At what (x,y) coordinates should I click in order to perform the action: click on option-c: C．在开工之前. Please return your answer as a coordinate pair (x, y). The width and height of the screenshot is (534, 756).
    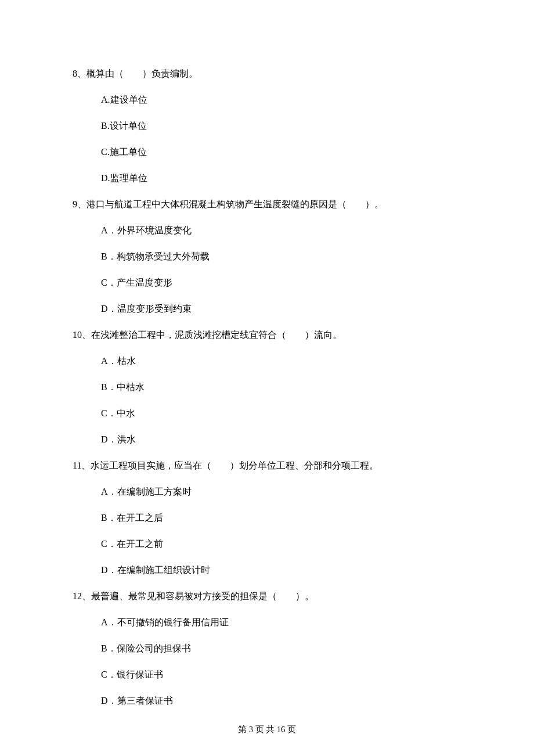
    Looking at the image, I should click on (268, 544).